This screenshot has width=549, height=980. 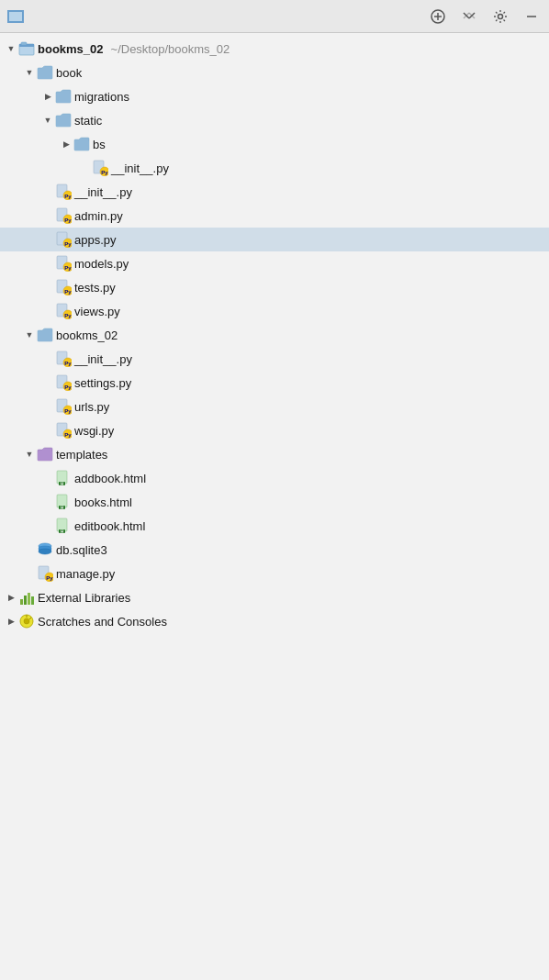 I want to click on item-label-addbook_html: addbook.html, so click(x=110, y=479).